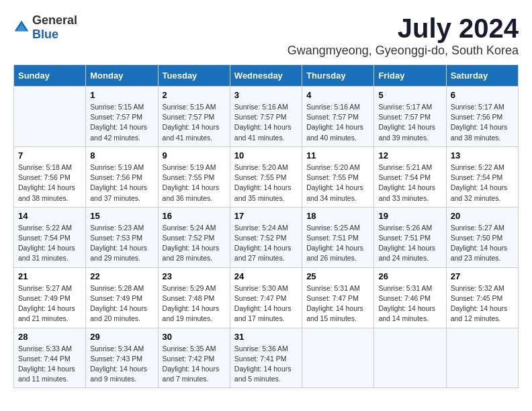  I want to click on day-cell: 18Sunrise: 5:25 AM Sunset: 7:51 PM Dayli…, so click(339, 237).